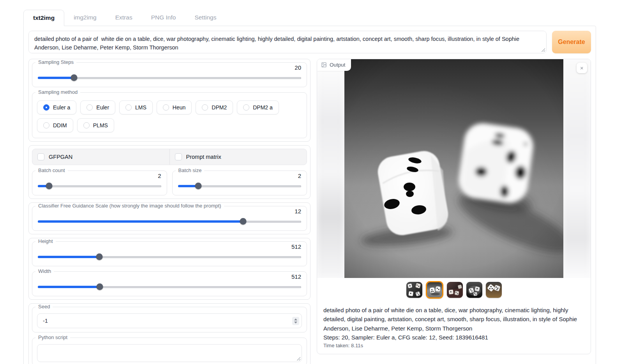 The image size is (621, 364). What do you see at coordinates (100, 186) in the screenshot?
I see `batch-count-slider` at bounding box center [100, 186].